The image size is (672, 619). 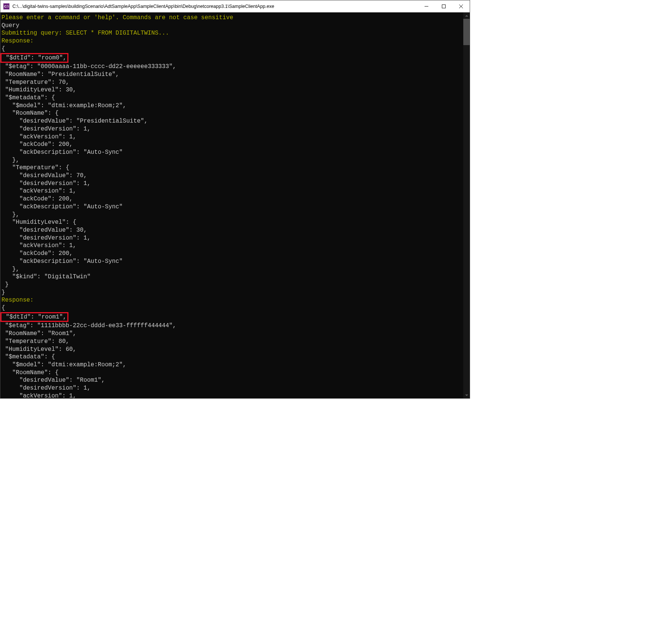 I want to click on scroll-down-button, so click(x=466, y=395).